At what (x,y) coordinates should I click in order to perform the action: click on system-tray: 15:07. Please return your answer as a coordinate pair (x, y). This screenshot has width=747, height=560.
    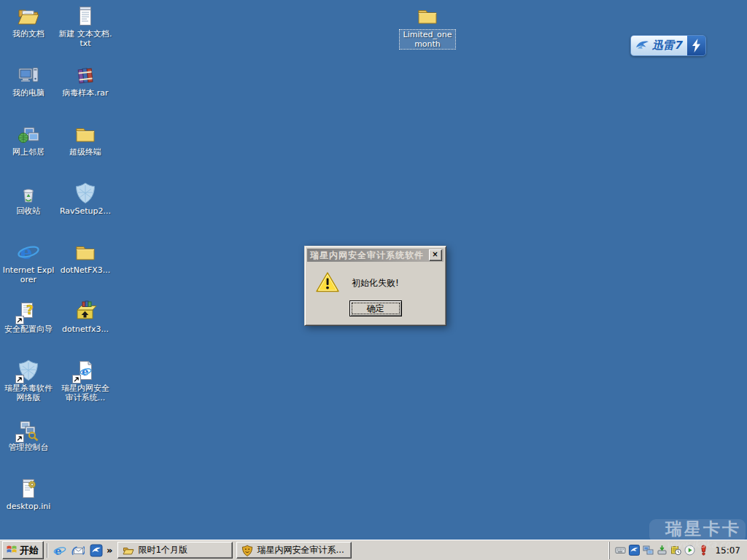
    Looking at the image, I should click on (677, 551).